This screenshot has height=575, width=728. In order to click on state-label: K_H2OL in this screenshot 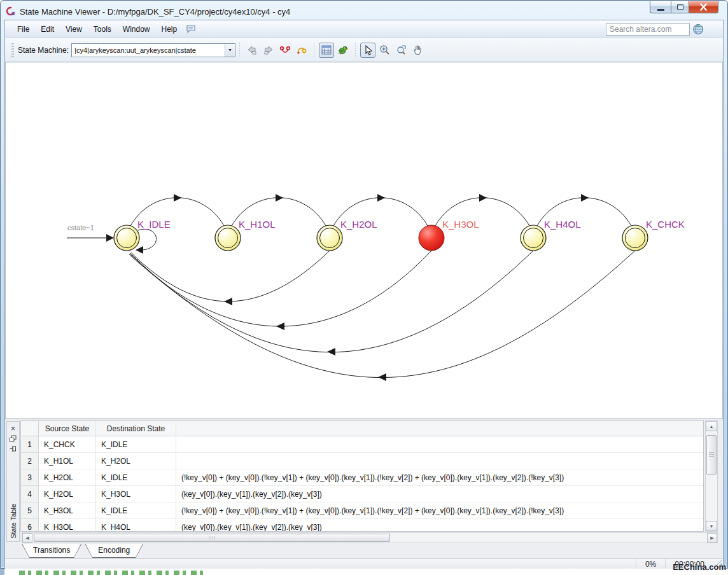, I will do `click(359, 224)`.